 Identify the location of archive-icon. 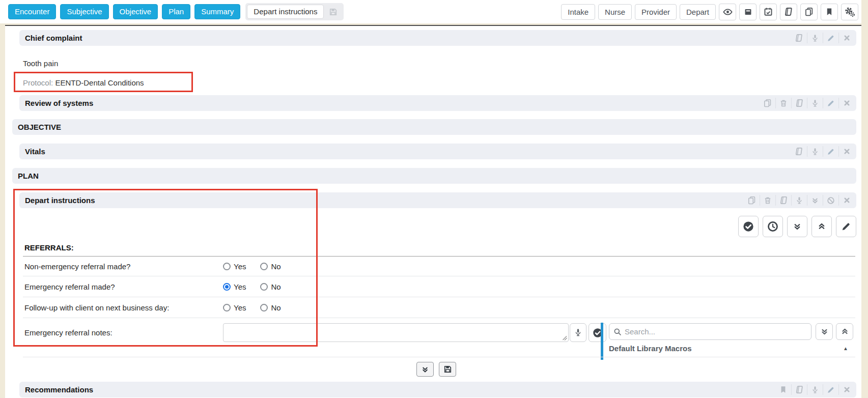
(748, 12).